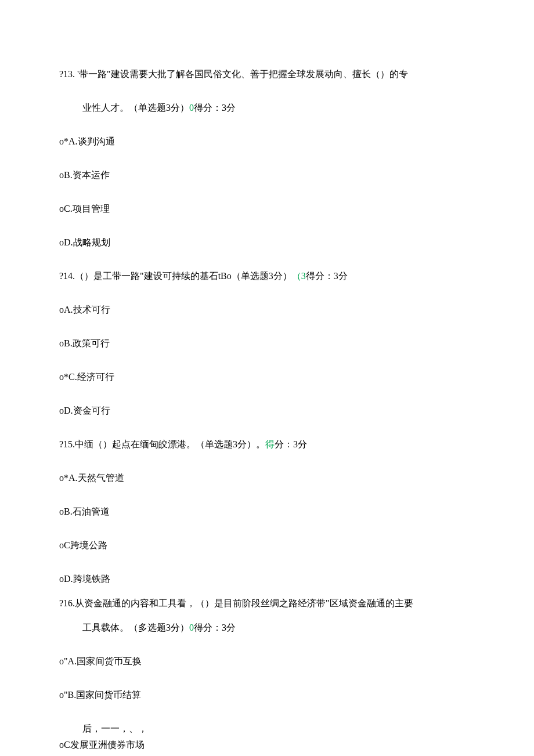 The height and width of the screenshot is (756, 534). Describe the element at coordinates (327, 276) in the screenshot. I see `q14-line1-b: 得分：3分` at that location.